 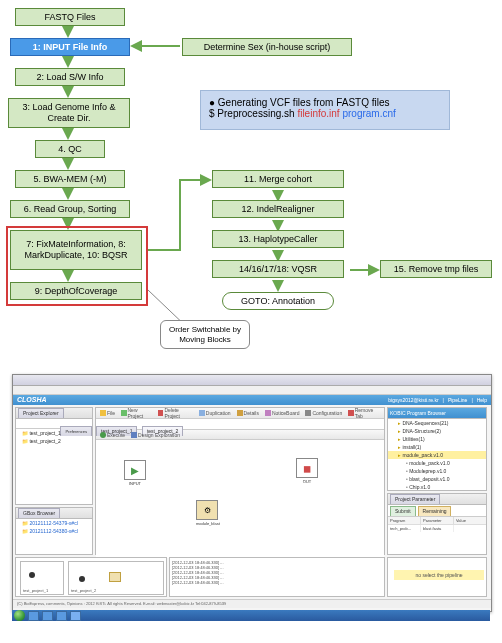 What do you see at coordinates (364, 413) in the screenshot?
I see `tb-remove-tab: Remove Tab` at bounding box center [364, 413].